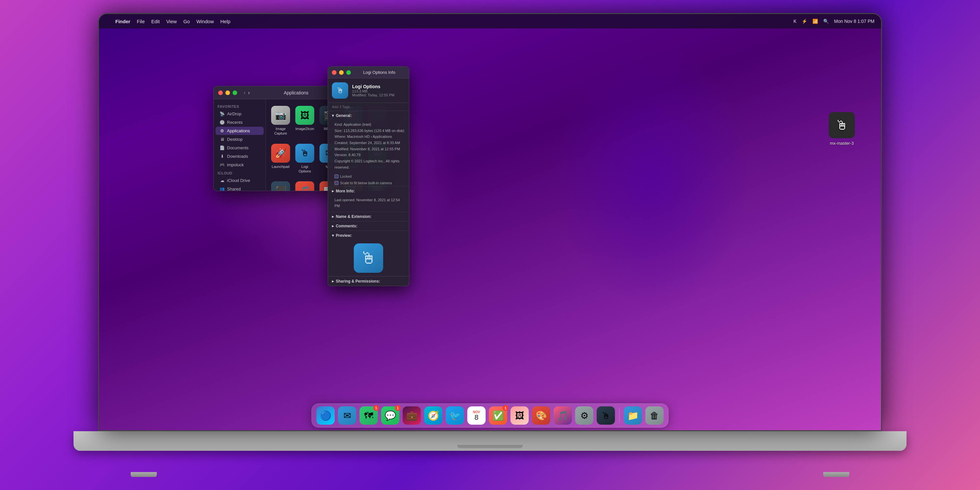 The image size is (980, 490). Describe the element at coordinates (281, 121) in the screenshot. I see `file-item-image-capture: 📷 Image Capture` at that location.